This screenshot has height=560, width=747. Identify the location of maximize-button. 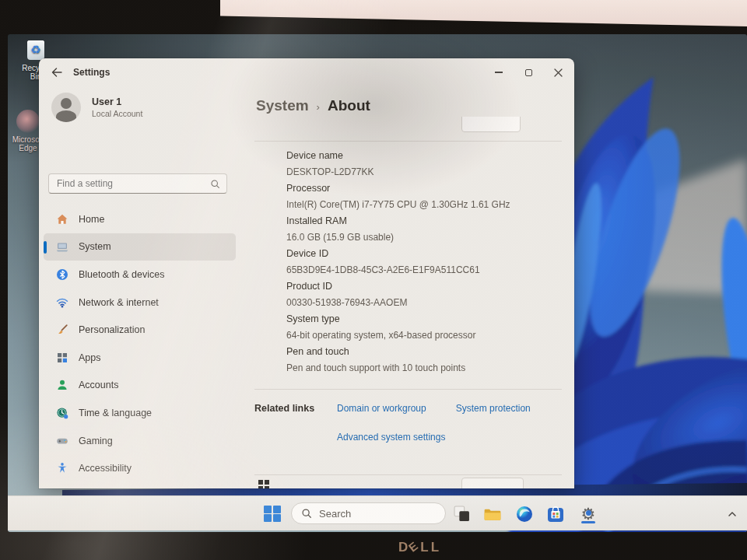
(528, 72).